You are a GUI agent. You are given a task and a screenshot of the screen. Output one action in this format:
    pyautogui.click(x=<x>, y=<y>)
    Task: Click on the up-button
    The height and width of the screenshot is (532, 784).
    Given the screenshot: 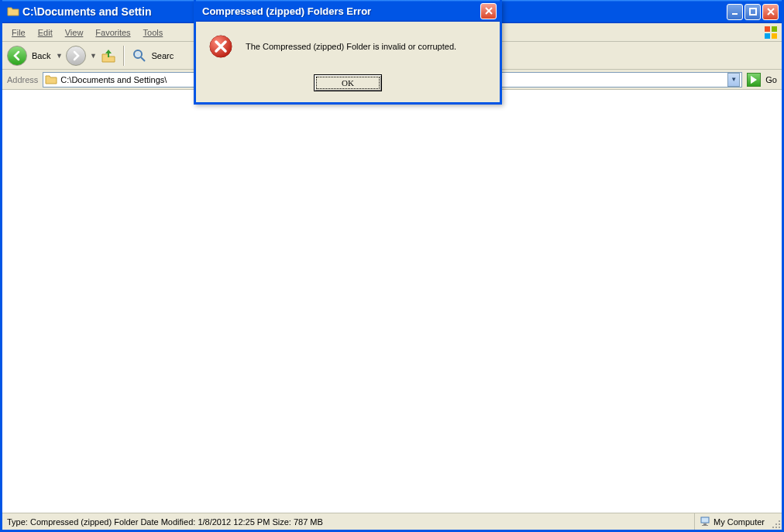 What is the action you would take?
    pyautogui.click(x=108, y=56)
    